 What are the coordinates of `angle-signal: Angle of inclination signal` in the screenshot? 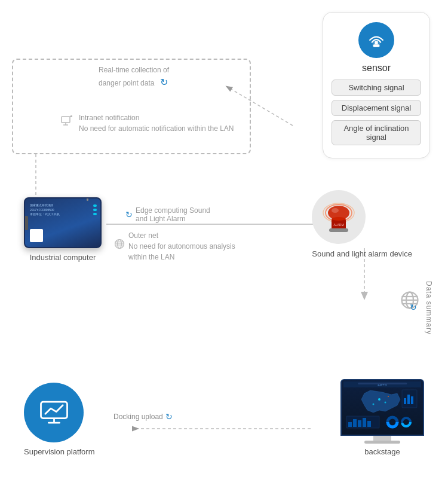 It's located at (376, 133).